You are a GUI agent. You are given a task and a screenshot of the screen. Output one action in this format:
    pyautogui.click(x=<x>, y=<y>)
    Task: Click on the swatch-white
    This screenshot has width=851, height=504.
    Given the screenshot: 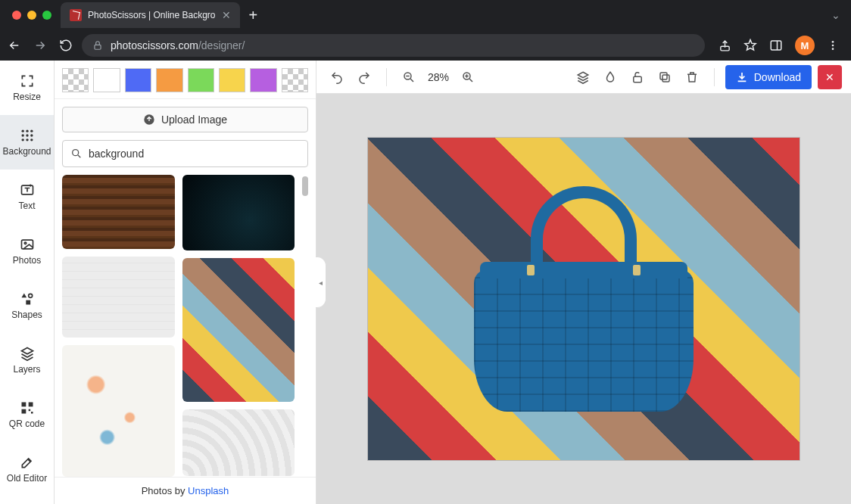 What is the action you would take?
    pyautogui.click(x=106, y=80)
    